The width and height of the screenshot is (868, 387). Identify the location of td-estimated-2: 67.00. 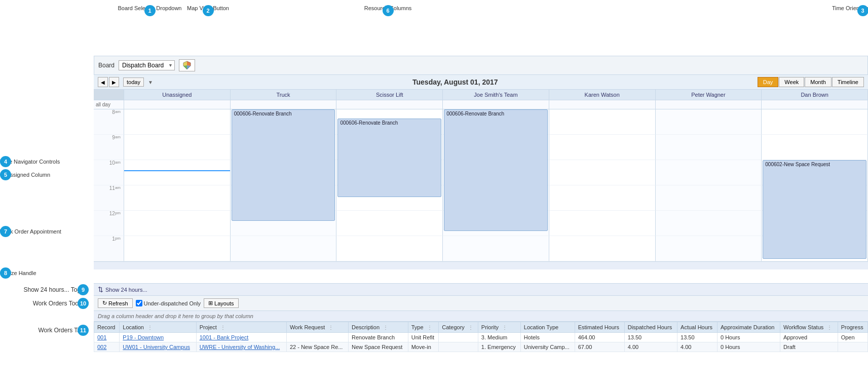
(599, 347).